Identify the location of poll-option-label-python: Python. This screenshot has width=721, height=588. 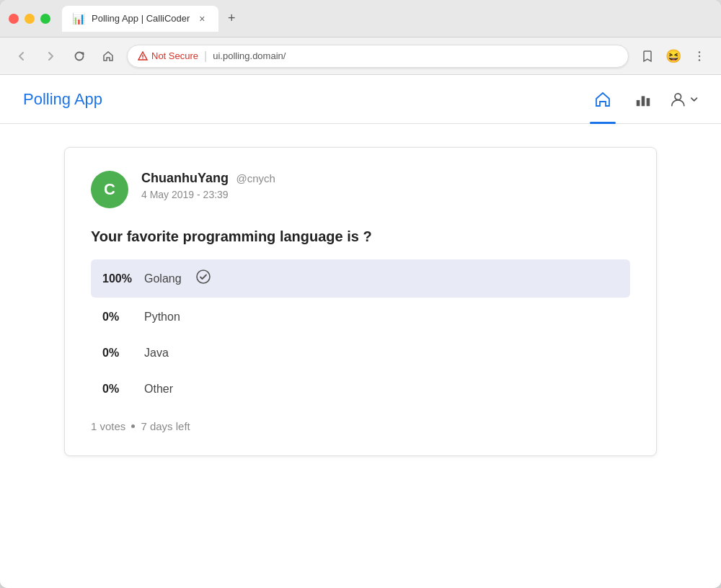
(162, 317).